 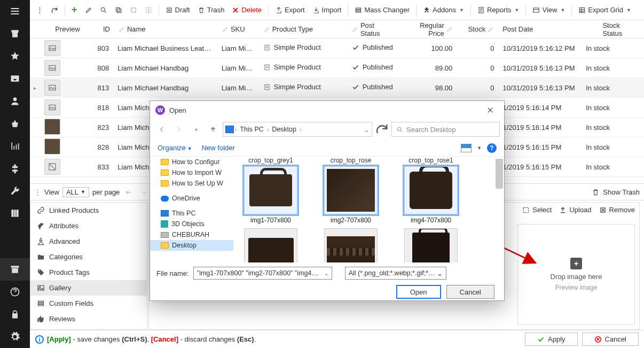 What do you see at coordinates (263, 273) in the screenshot?
I see `filename-input: "img1-707x800" "img2-707x800" "img4-707x…` at bounding box center [263, 273].